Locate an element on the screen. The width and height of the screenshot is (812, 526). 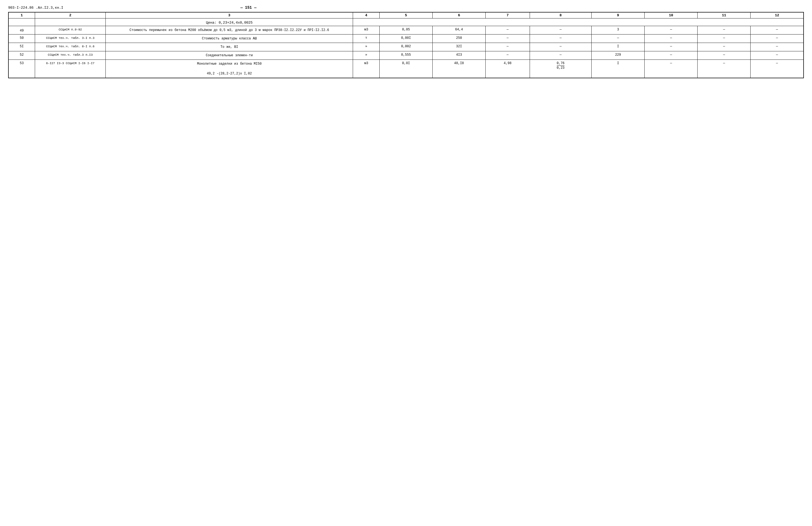
table-row: 53 6-I27 I3-3 ССЦиСМ I-I6 I-I7 Монолитны… is located at coordinates (406, 69).